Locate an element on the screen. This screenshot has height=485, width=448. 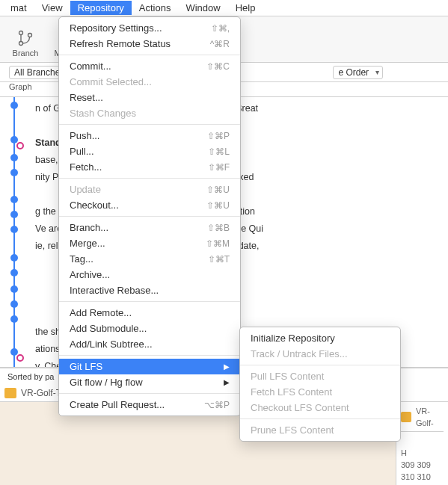
diff-tab: VR-Golf- is located at coordinates (422, 418).